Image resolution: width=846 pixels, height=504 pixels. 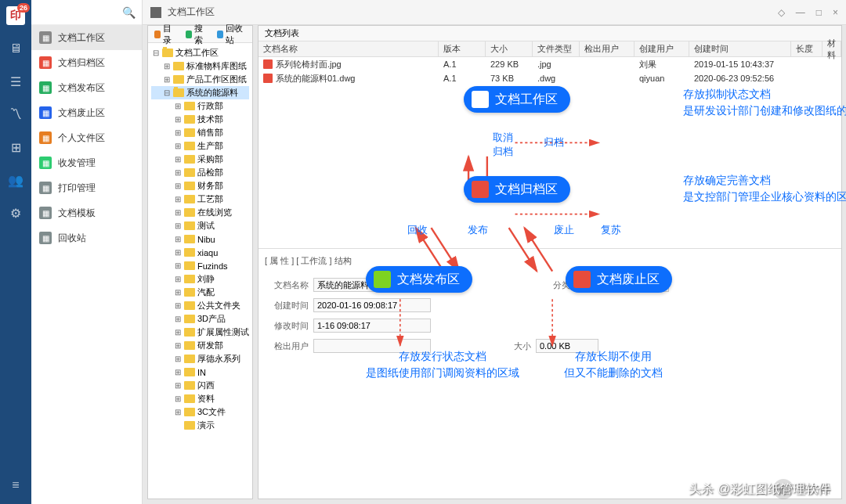 What do you see at coordinates (201, 385) in the screenshot?
I see `tree-node: ⊞闪西` at bounding box center [201, 385].